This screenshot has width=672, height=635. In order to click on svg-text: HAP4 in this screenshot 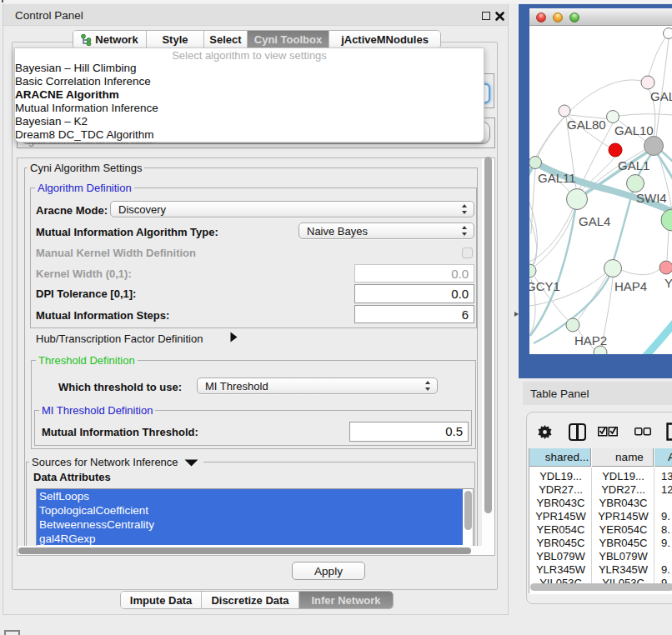, I will do `click(630, 287)`.